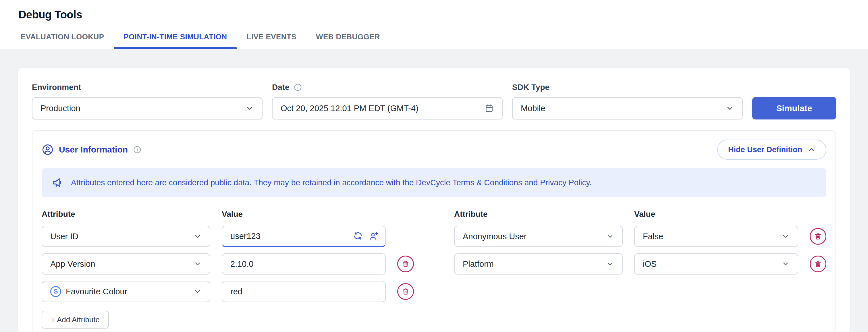  I want to click on app-version-value-input, so click(304, 264).